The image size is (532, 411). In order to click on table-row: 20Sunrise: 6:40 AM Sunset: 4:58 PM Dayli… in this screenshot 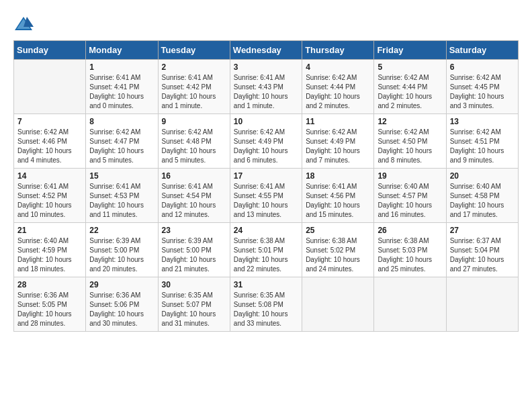, I will do `click(482, 196)`.